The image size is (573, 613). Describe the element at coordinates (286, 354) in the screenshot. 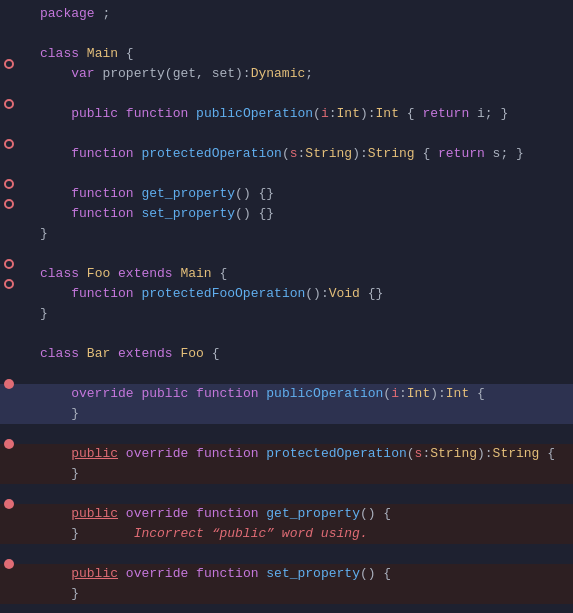

I see `code-line-18: class Bar extends Foo {` at that location.